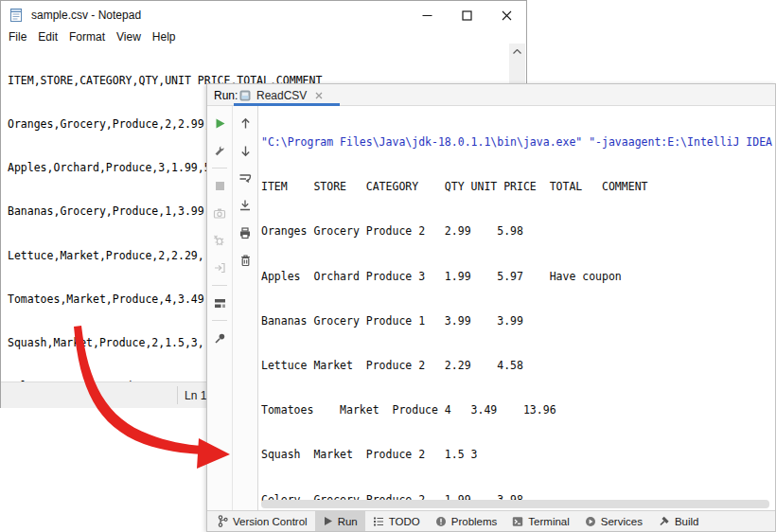 The height and width of the screenshot is (532, 776). What do you see at coordinates (506, 15) in the screenshot?
I see `close-button` at bounding box center [506, 15].